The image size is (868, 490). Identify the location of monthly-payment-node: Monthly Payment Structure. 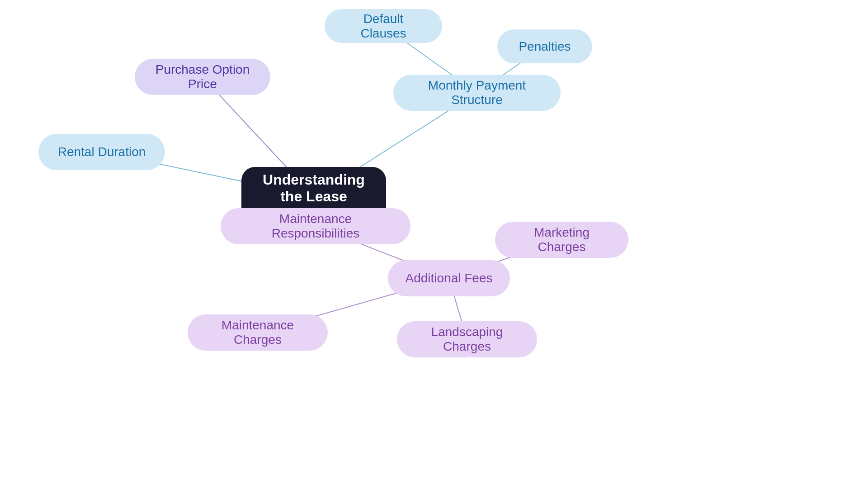
(477, 93).